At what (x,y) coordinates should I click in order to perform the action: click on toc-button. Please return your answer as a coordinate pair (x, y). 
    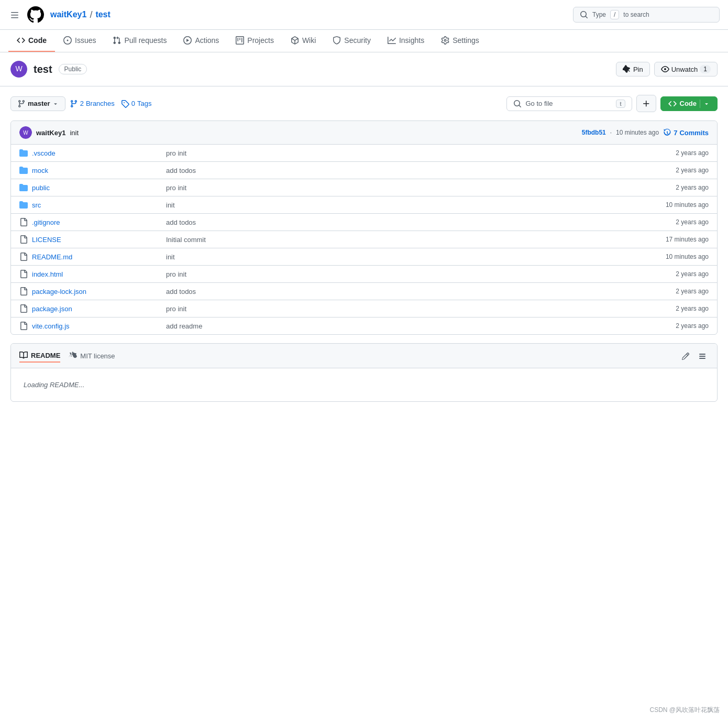
    Looking at the image, I should click on (702, 356).